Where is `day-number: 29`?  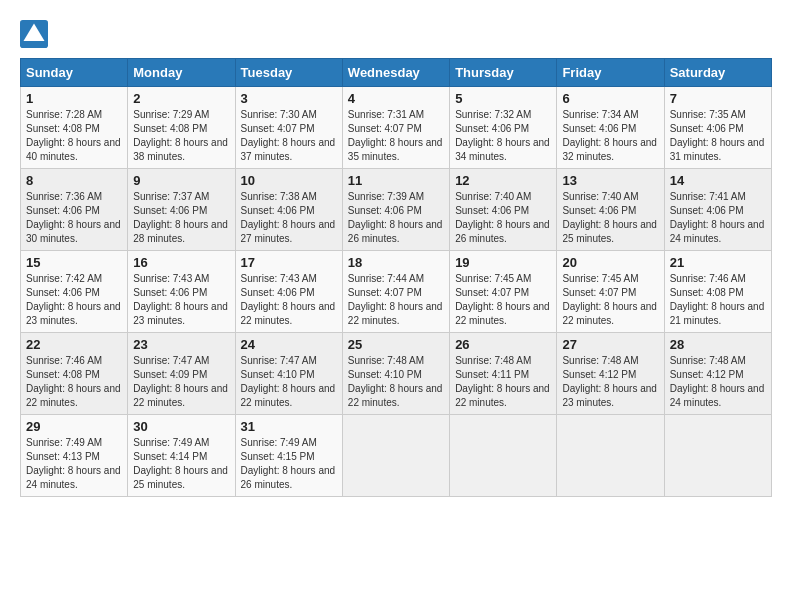
day-number: 29 is located at coordinates (74, 426).